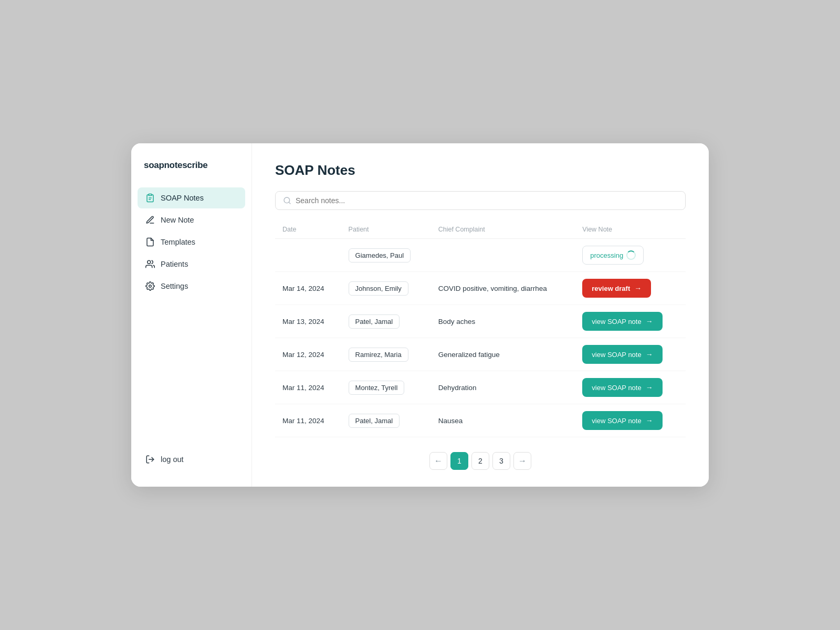 The width and height of the screenshot is (840, 630). Describe the element at coordinates (191, 220) in the screenshot. I see `sidebar-item-new-note: New Note` at that location.